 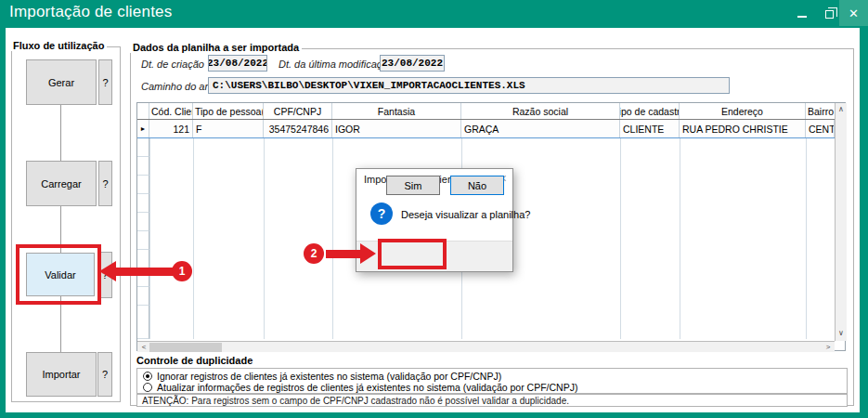 What do you see at coordinates (397, 111) in the screenshot?
I see `grid-header-fantasia: Fantasia` at bounding box center [397, 111].